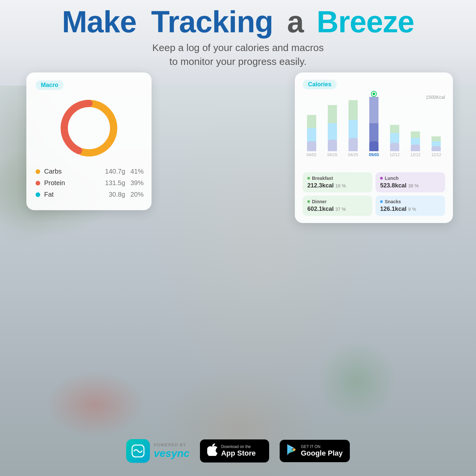  What do you see at coordinates (292, 450) in the screenshot?
I see `google-play-logo-svg` at bounding box center [292, 450].